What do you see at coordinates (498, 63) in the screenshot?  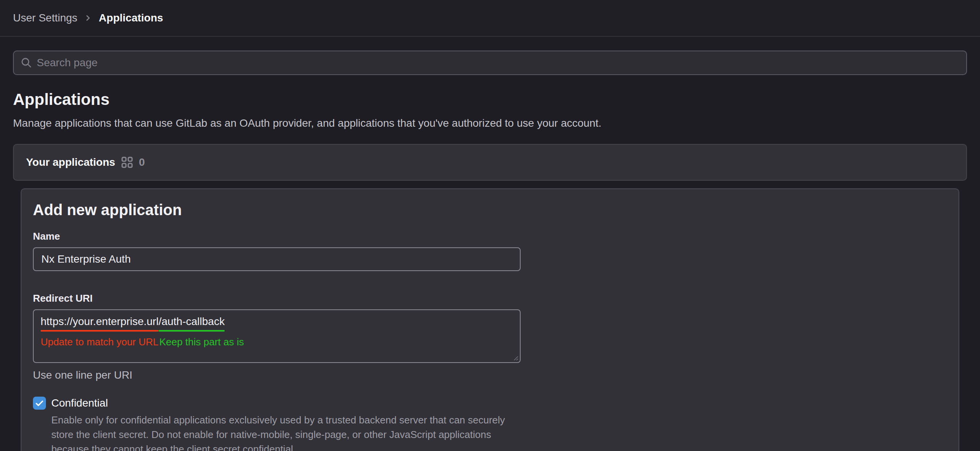 I see `search-input` at bounding box center [498, 63].